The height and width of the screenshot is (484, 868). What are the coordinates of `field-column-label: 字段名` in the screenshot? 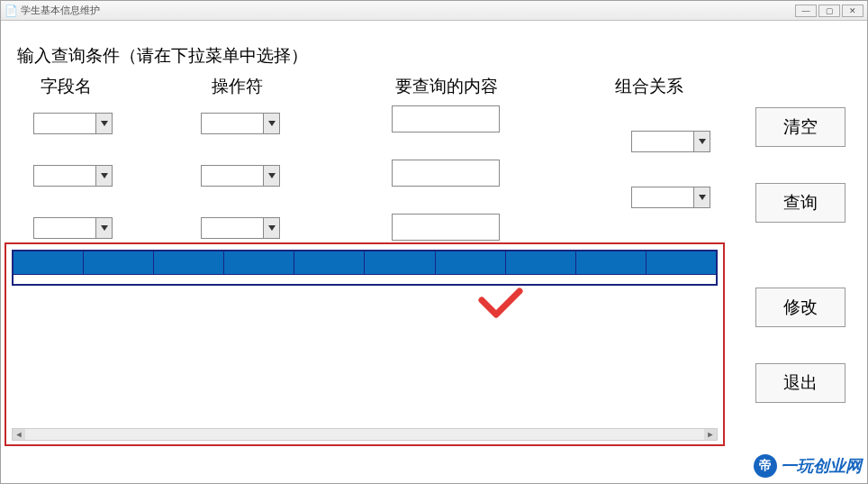 It's located at (67, 87).